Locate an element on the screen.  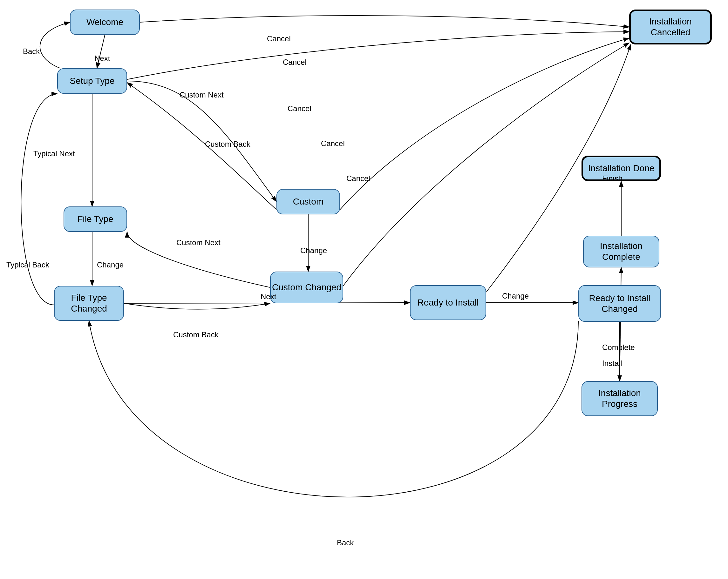
label-back: Back is located at coordinates (31, 51).